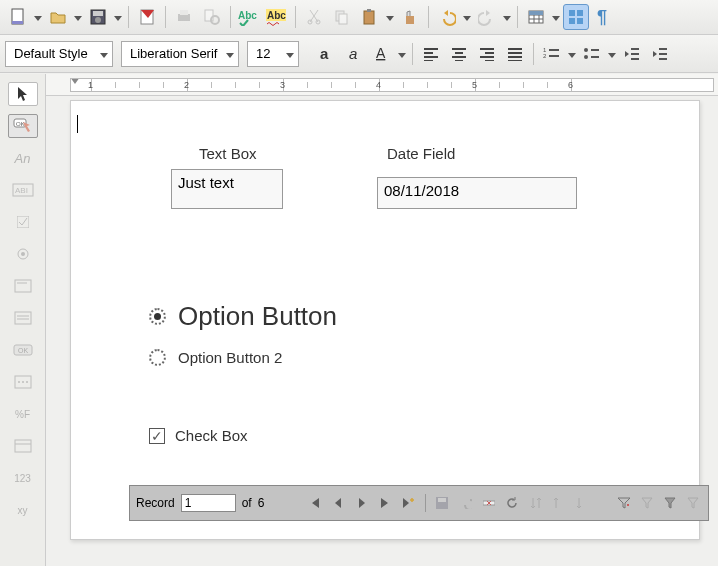 The height and width of the screenshot is (566, 718). Describe the element at coordinates (466, 503) in the screenshot. I see `undo-record-button` at that location.